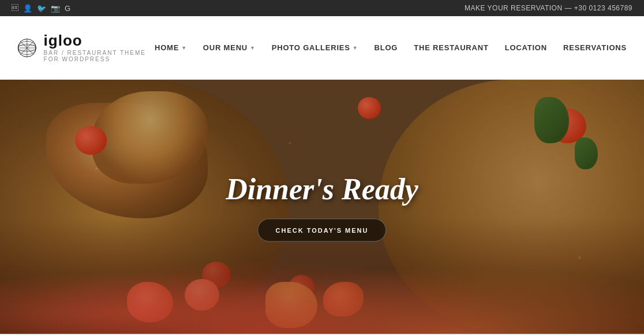 This screenshot has width=644, height=335. What do you see at coordinates (55, 8) in the screenshot?
I see `instagram-icon: 📷` at bounding box center [55, 8].